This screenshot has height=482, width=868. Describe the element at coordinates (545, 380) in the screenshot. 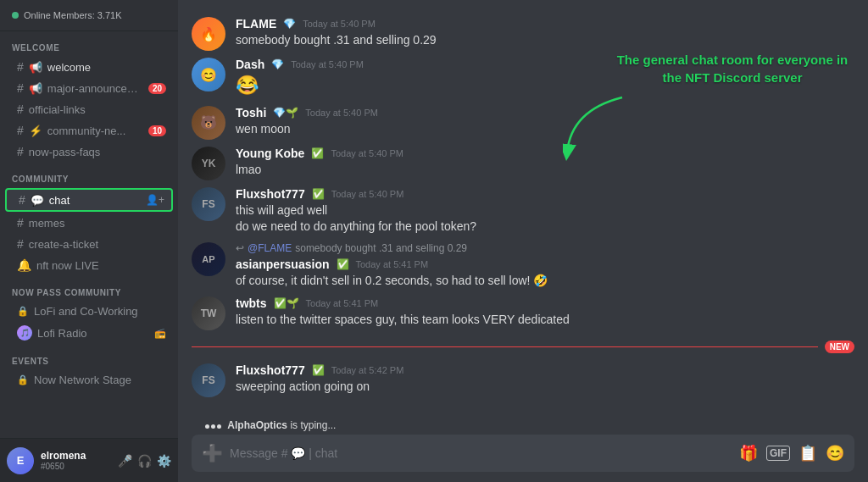

I see `message-content: Fluxshot777 ✅ Today at 5:42 PM sweeping …` at that location.